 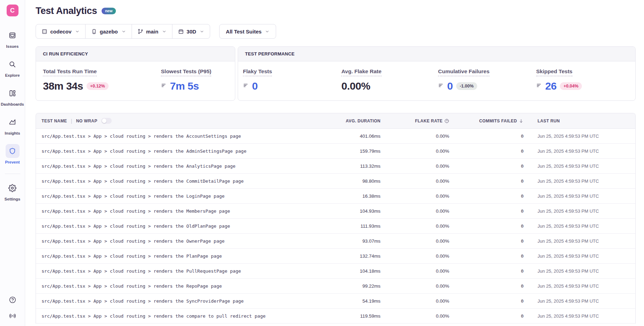 I want to click on question-circle-icon, so click(x=447, y=121).